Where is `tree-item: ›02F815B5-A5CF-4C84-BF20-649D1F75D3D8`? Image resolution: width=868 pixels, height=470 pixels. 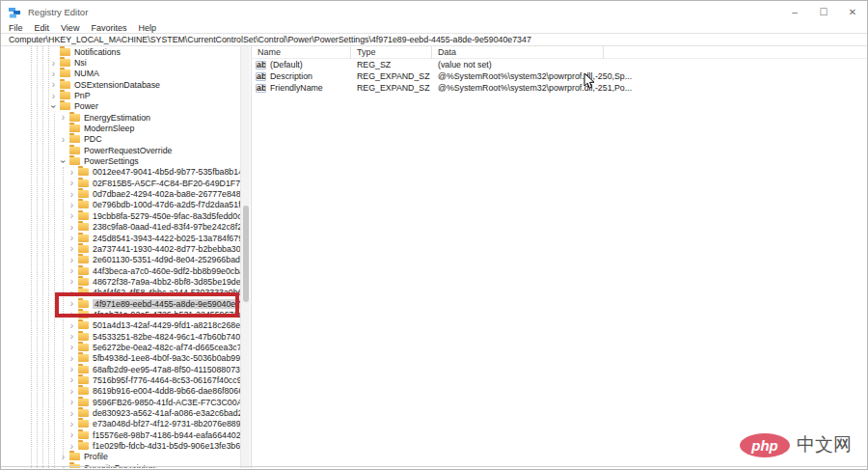
tree-item: ›02F815B5-A5CF-4C84-BF20-649D1F75D3D8 is located at coordinates (121, 183).